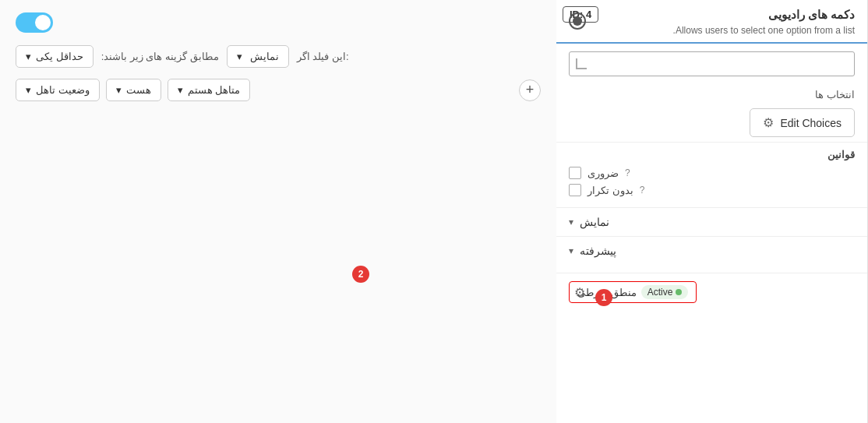  What do you see at coordinates (58, 90) in the screenshot?
I see `choice-item-1: وضعیت تاهل ▾` at bounding box center [58, 90].